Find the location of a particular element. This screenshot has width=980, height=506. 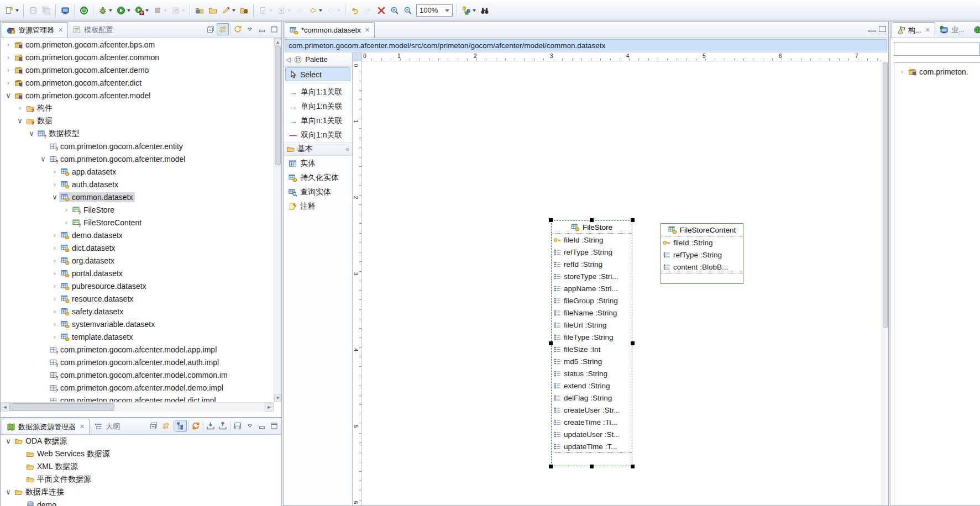

forward-button is located at coordinates (334, 10).